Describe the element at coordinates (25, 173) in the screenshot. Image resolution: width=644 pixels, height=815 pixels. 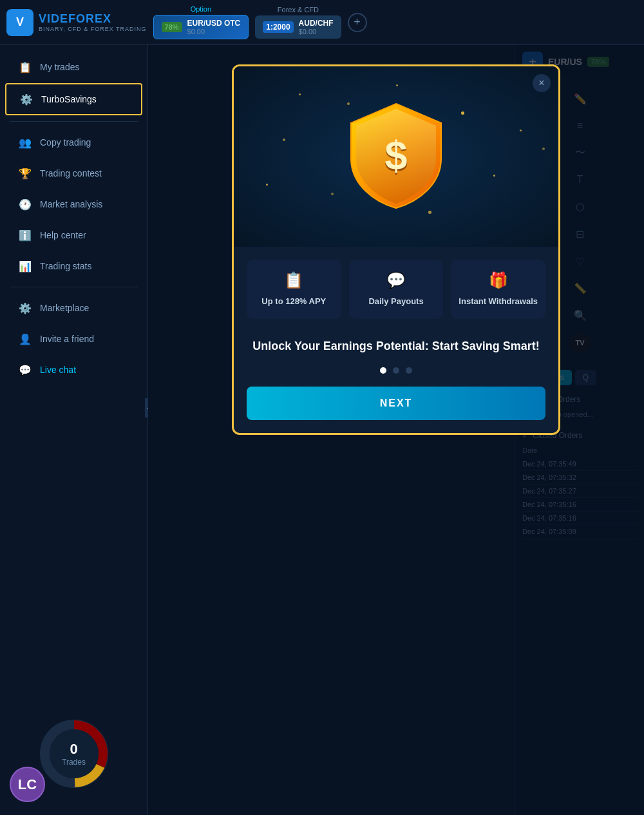
I see `contest-icon: 🏆` at that location.